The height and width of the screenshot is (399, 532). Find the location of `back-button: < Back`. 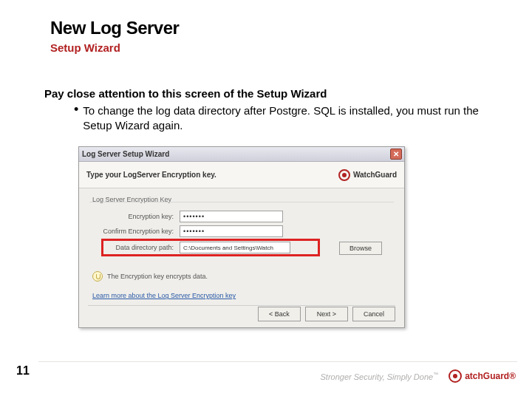

back-button: < Back is located at coordinates (279, 314).